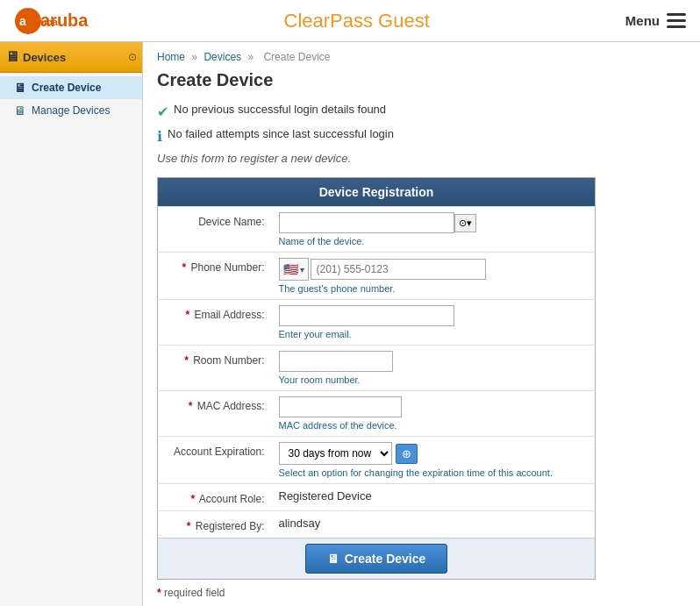  What do you see at coordinates (71, 58) in the screenshot?
I see `sidebar-section-devices: 🖥 Devices ⊙` at bounding box center [71, 58].